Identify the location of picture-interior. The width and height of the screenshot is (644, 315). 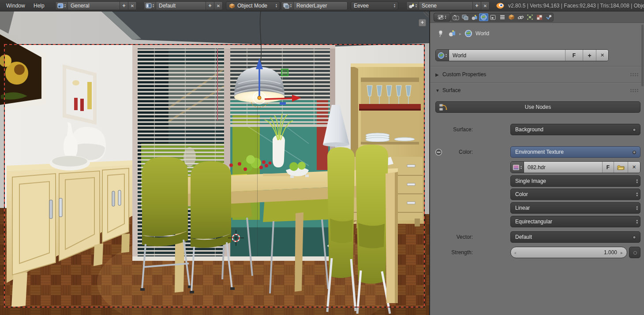
(79, 94).